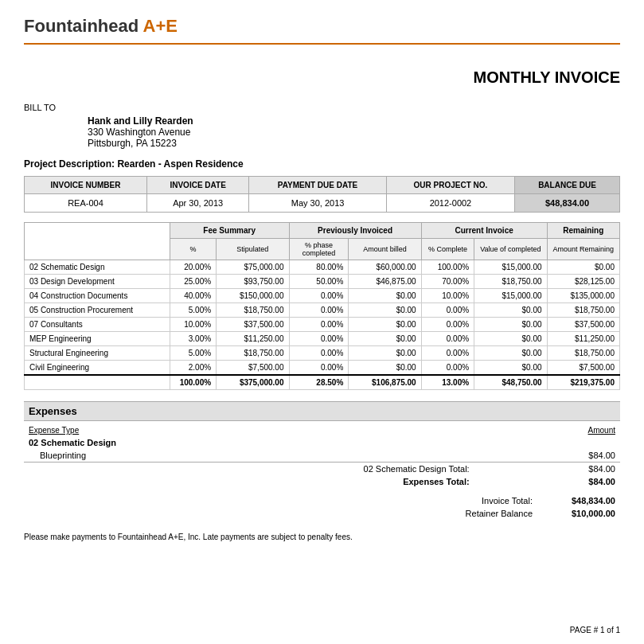 Image resolution: width=644 pixels, height=644 pixels. What do you see at coordinates (318, 204) in the screenshot?
I see `payment-due-date-value: May 30, 2013` at bounding box center [318, 204].